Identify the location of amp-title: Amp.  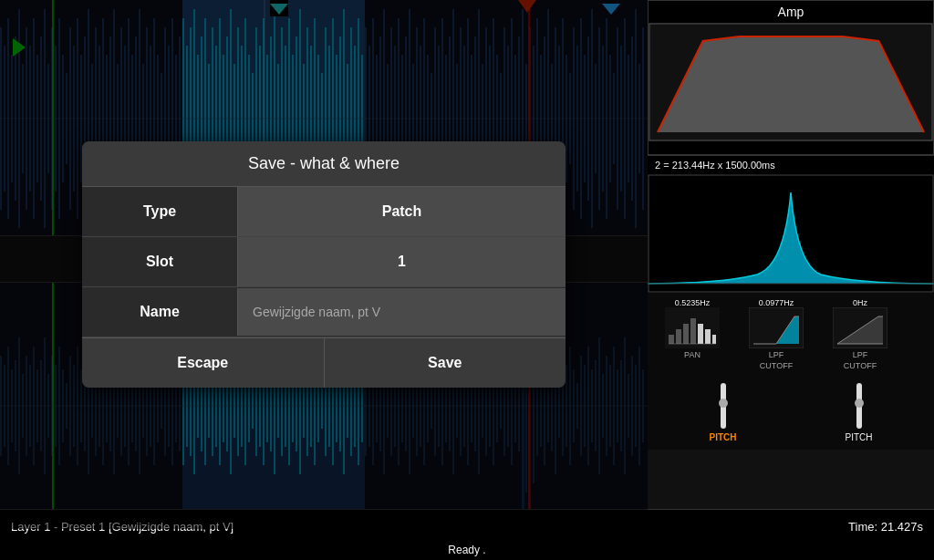
(791, 12).